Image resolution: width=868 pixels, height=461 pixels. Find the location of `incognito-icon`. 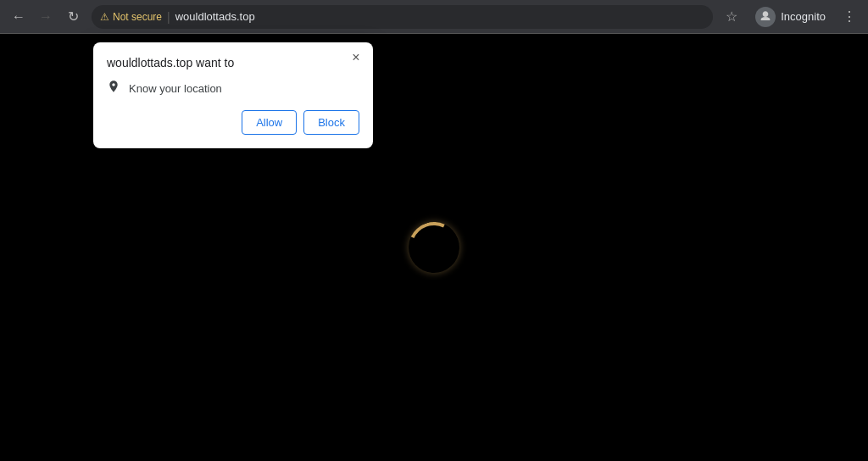

incognito-icon is located at coordinates (765, 17).